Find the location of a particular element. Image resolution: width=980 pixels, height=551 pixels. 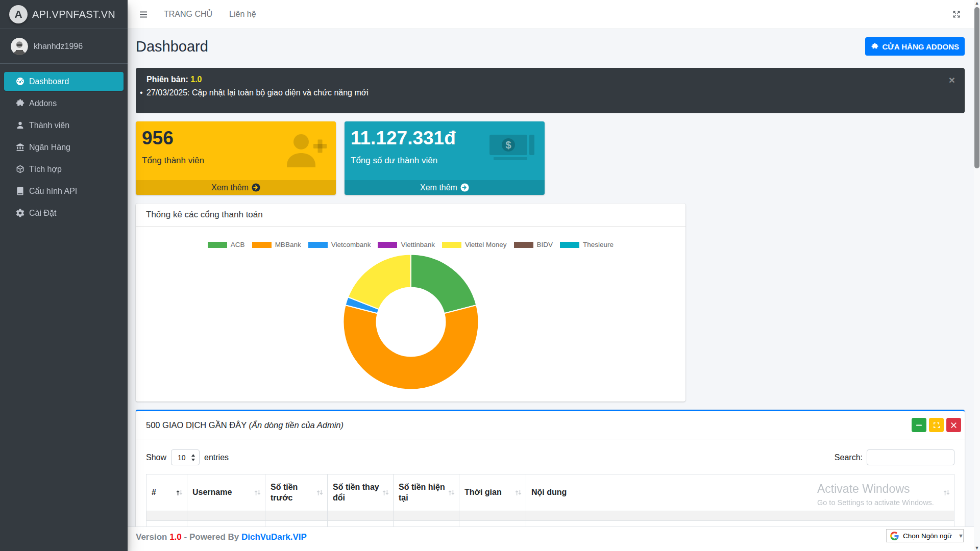

legend-label: ACB is located at coordinates (238, 245).